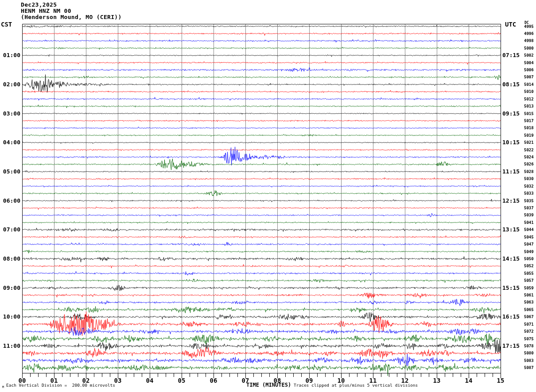 Image resolution: width=536 pixels, height=392 pixels. What do you see at coordinates (529, 63) in the screenshot?
I see `dc-value: 5004` at bounding box center [529, 63].